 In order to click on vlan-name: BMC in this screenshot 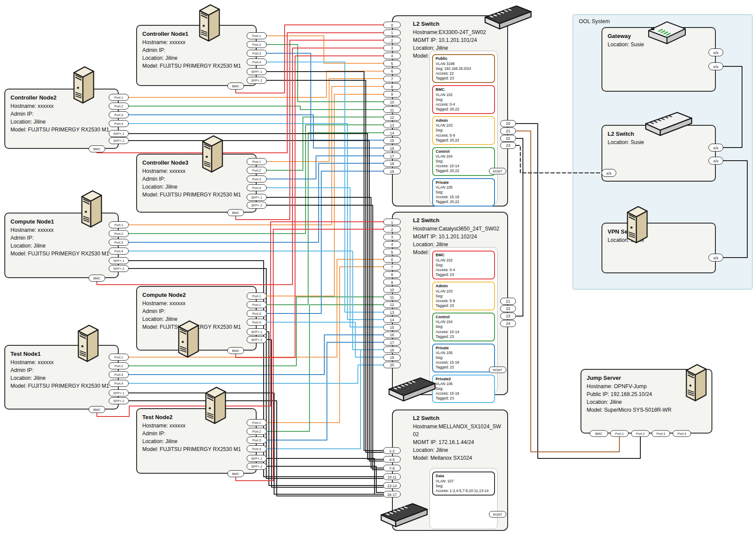, I will do `click(440, 255)`.